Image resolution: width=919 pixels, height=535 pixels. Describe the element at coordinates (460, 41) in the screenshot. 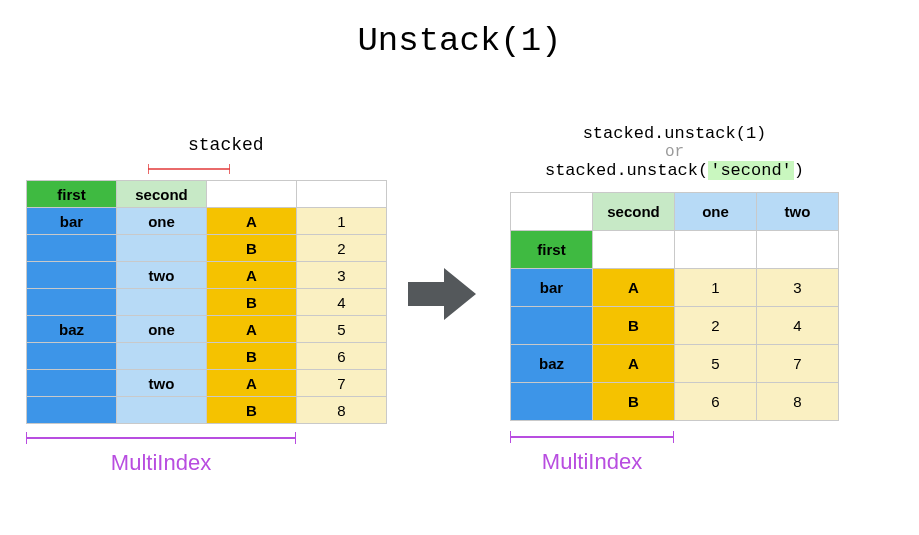

I see `page-title: Unstack(1)` at that location.